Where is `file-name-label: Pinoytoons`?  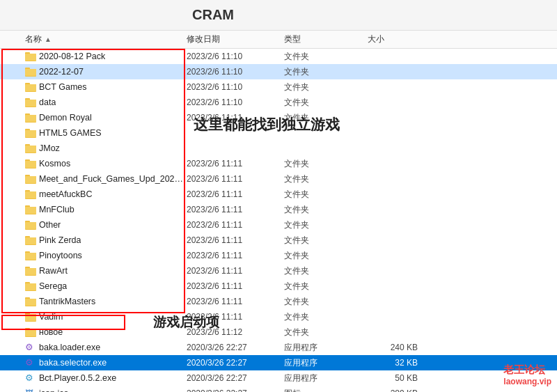 file-name-label: Pinoytoons is located at coordinates (61, 256).